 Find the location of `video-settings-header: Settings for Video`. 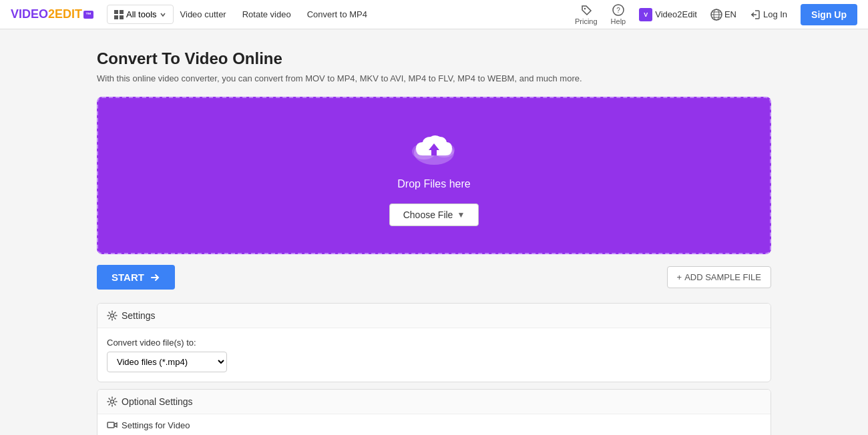

video-settings-header: Settings for Video is located at coordinates (434, 424).